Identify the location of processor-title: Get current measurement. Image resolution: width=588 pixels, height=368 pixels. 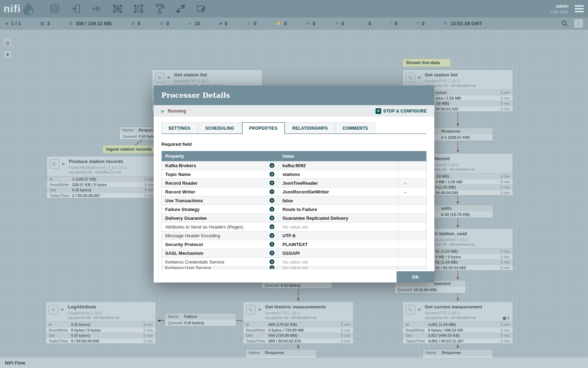
(453, 307).